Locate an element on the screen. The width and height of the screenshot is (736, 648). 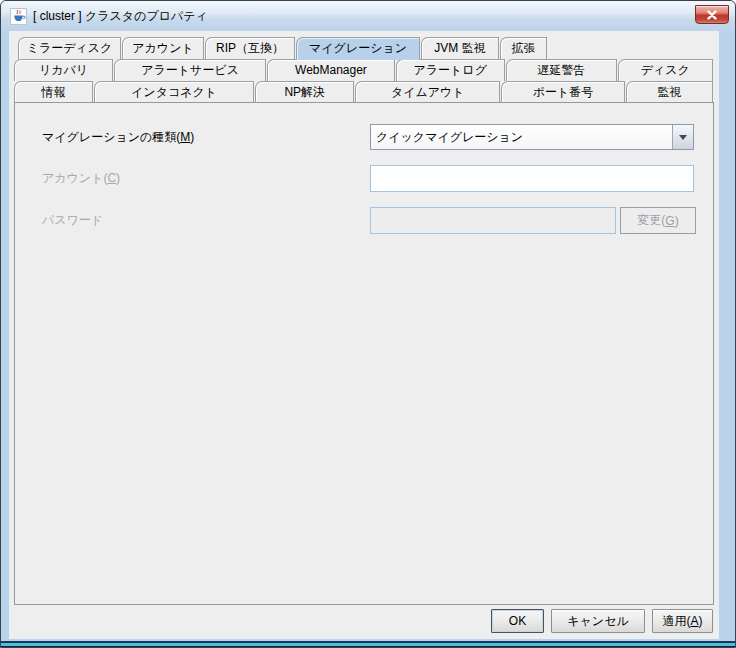
change-password-button: 変更(G) is located at coordinates (658, 220).